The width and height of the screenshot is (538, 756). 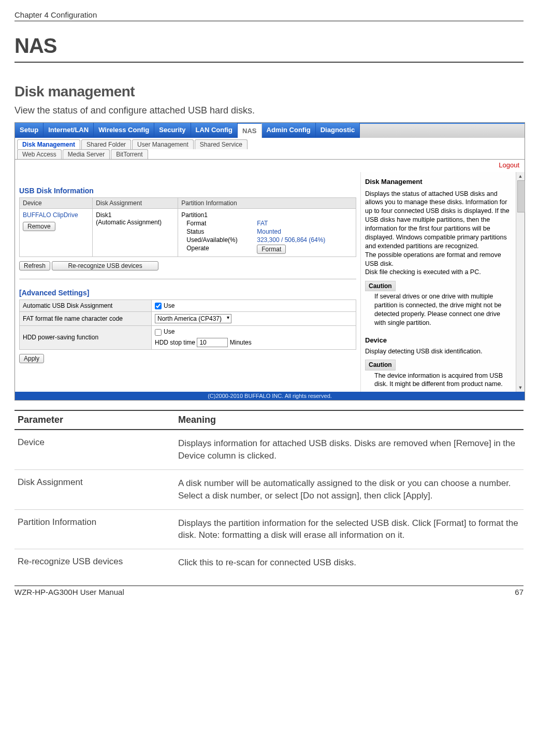 I want to click on disk-assignment-note: (Automatic Assignment), so click(x=135, y=222).